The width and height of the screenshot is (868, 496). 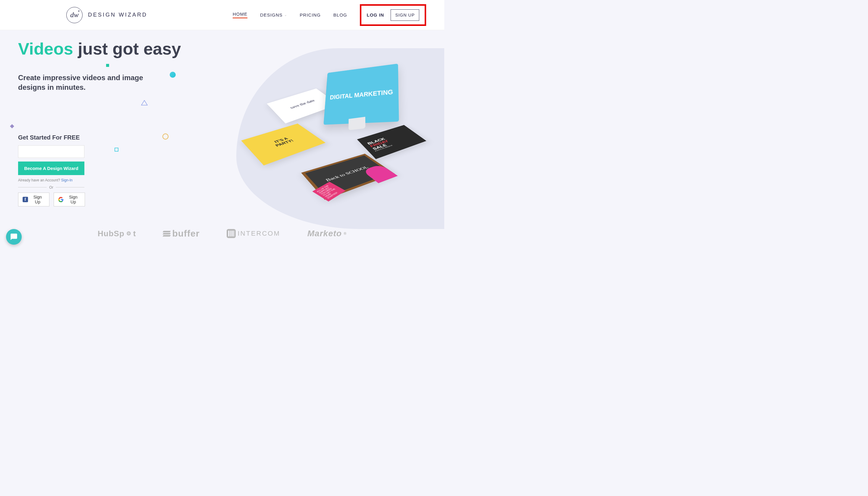 I want to click on nav-blog: BLOG, so click(x=340, y=15).